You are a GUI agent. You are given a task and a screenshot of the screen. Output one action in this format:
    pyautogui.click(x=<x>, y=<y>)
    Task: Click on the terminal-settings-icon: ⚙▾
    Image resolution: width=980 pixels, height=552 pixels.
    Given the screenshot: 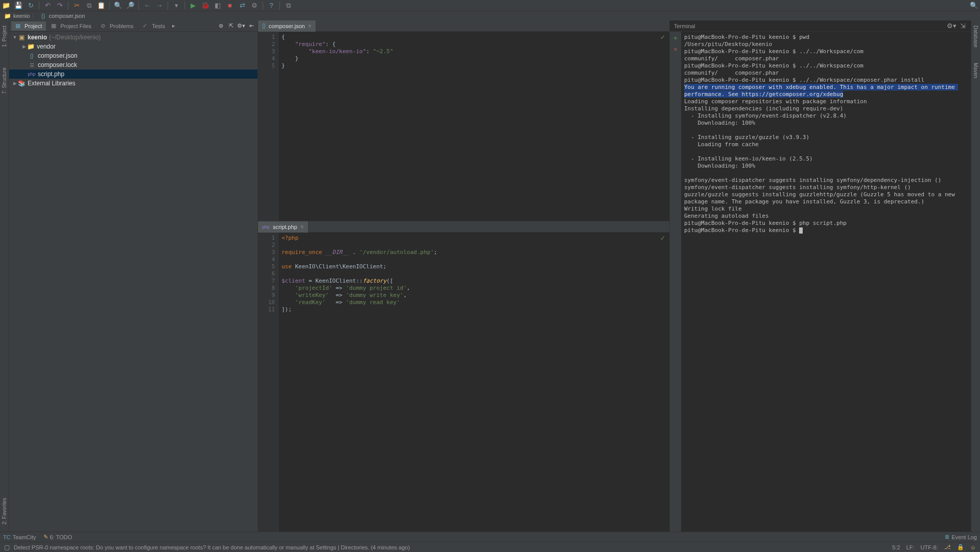 What is the action you would take?
    pyautogui.click(x=951, y=26)
    